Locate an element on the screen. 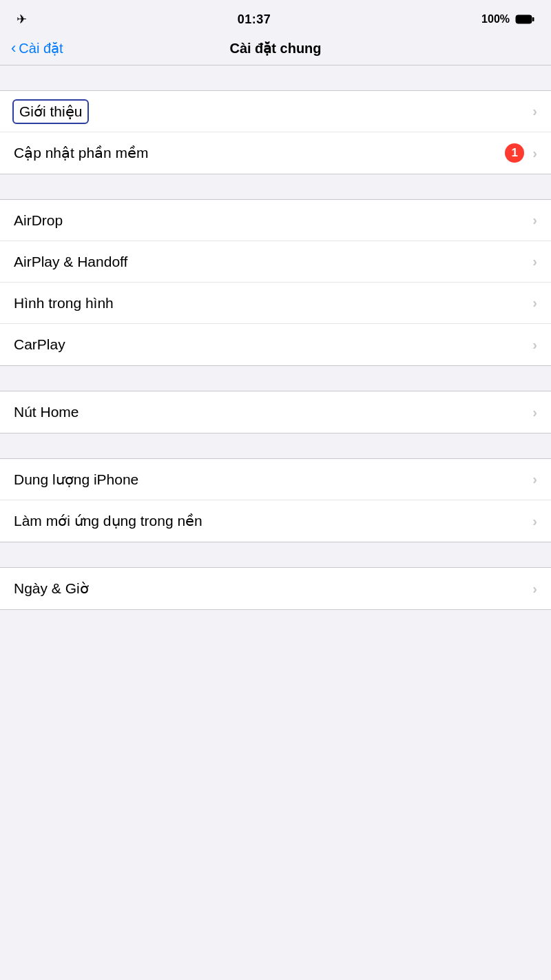 The image size is (551, 980). battery-percentage: 100% is located at coordinates (496, 19).